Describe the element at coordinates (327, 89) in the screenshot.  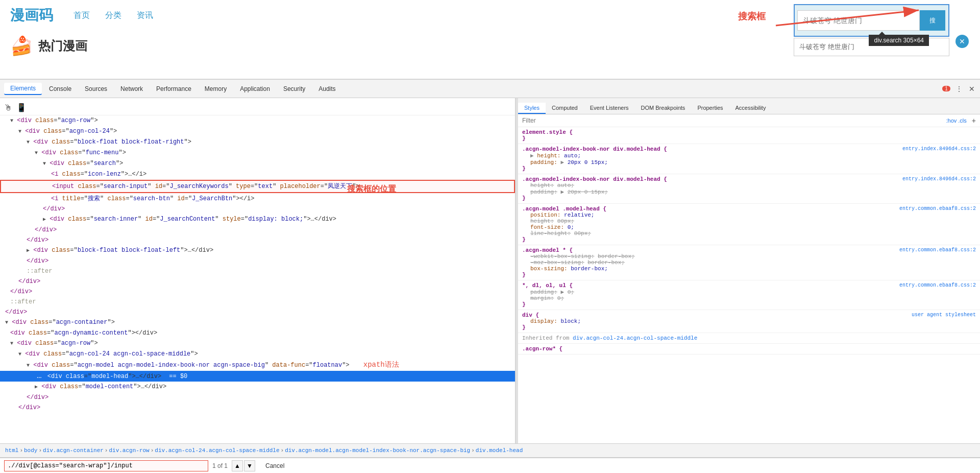
I see `tab-audits: Audits` at that location.